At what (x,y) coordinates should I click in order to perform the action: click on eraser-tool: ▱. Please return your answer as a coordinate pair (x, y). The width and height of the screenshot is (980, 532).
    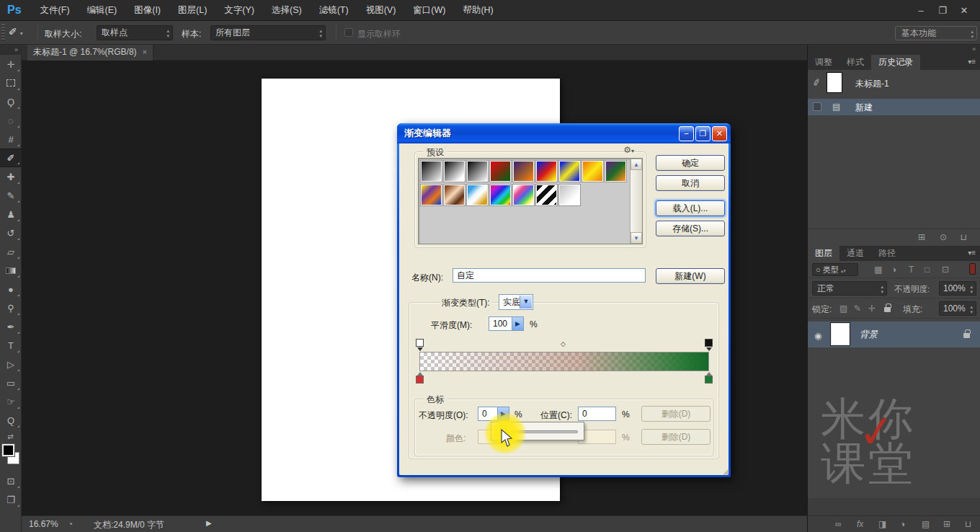
    Looking at the image, I should click on (11, 252).